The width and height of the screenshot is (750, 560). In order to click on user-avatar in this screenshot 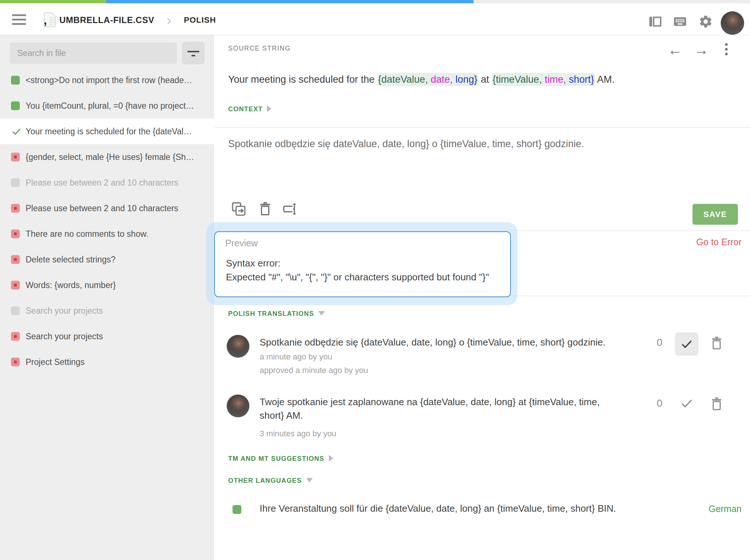, I will do `click(732, 23)`.